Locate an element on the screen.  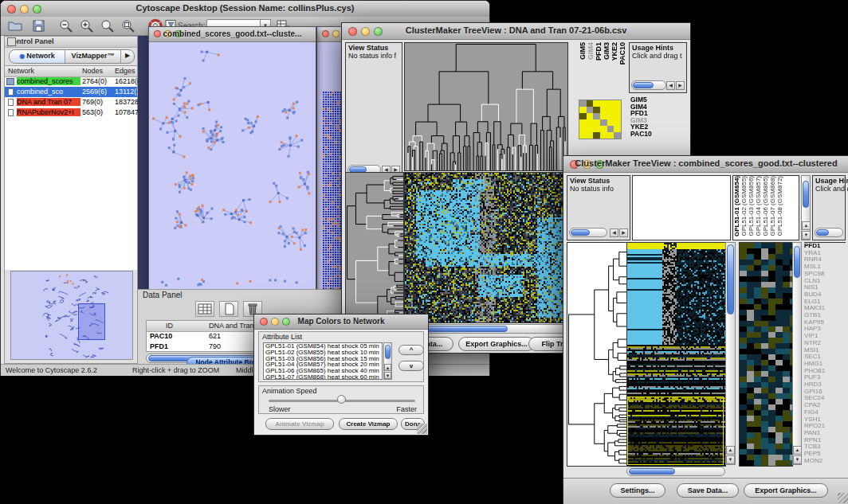
network-row: combined_scores 2764(0) 16218(0) is located at coordinates (71, 81).